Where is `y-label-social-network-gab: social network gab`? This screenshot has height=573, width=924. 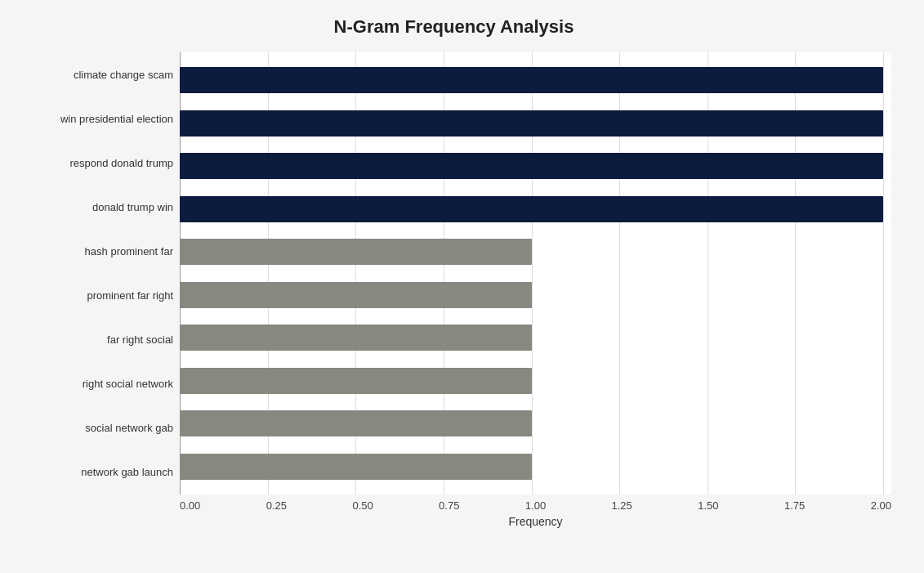
y-label-social-network-gab: social network gab is located at coordinates (95, 428).